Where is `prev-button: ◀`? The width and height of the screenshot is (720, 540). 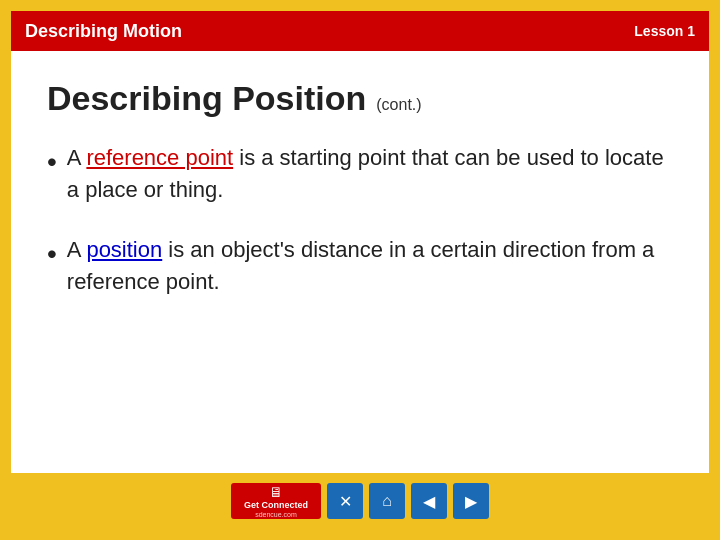 prev-button: ◀ is located at coordinates (429, 501).